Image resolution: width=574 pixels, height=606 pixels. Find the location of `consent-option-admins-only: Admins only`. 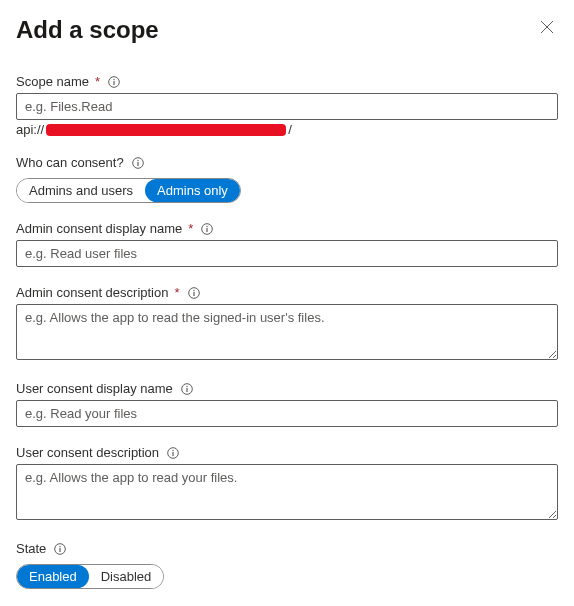

consent-option-admins-only: Admins only is located at coordinates (192, 190).